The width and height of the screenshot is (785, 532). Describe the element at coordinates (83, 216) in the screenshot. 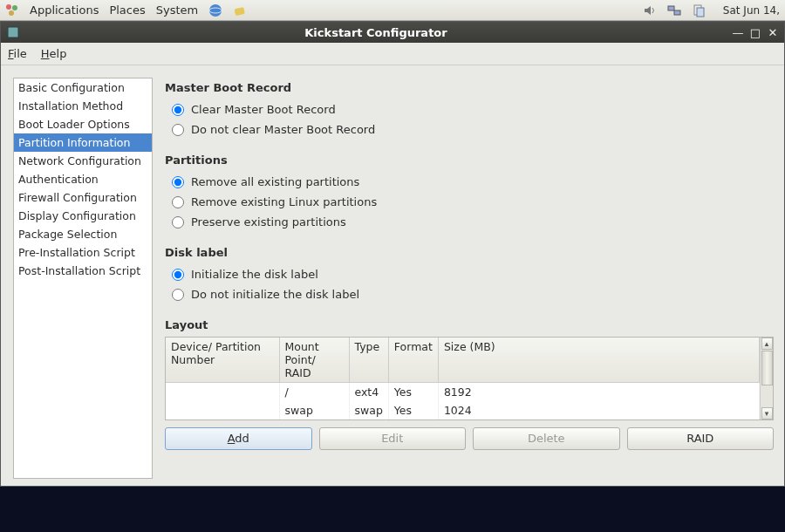

I see `sidebar-item-display-configuration: Display Configuration` at that location.